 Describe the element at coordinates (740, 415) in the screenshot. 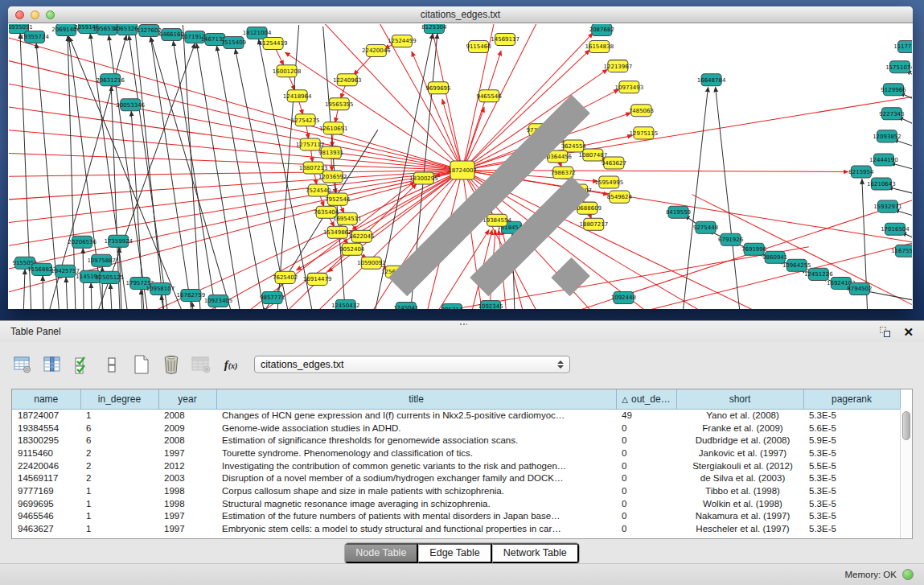

I see `table-cell: Yano et al. (2008)` at that location.